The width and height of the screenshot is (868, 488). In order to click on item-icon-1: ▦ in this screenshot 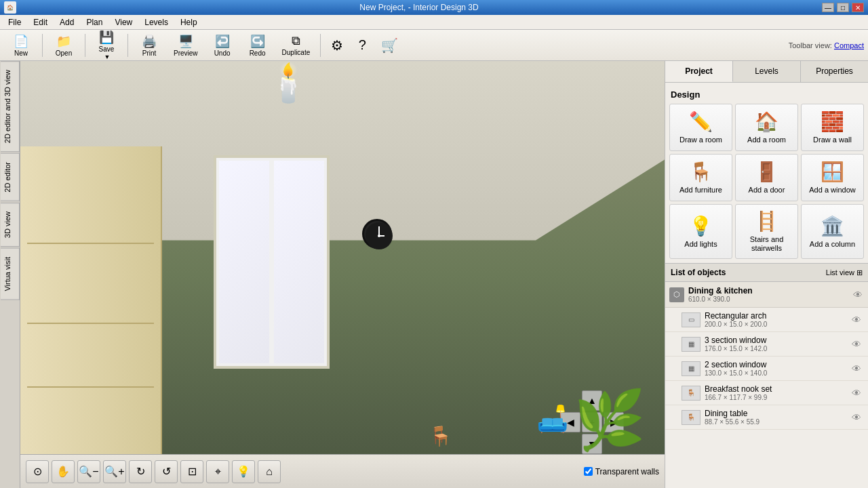, I will do `click(691, 344)`.